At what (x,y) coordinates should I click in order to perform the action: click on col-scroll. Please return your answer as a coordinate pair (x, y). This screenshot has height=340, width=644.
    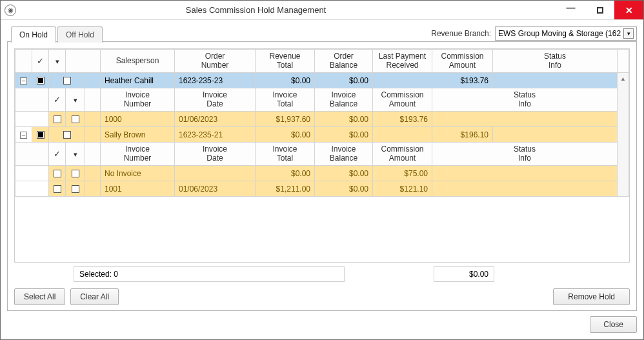
    Looking at the image, I should click on (623, 61).